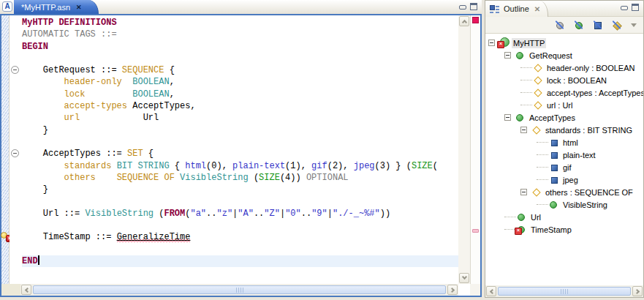 Image resolution: width=644 pixels, height=300 pixels. I want to click on outline-item: jpeg, so click(564, 180).